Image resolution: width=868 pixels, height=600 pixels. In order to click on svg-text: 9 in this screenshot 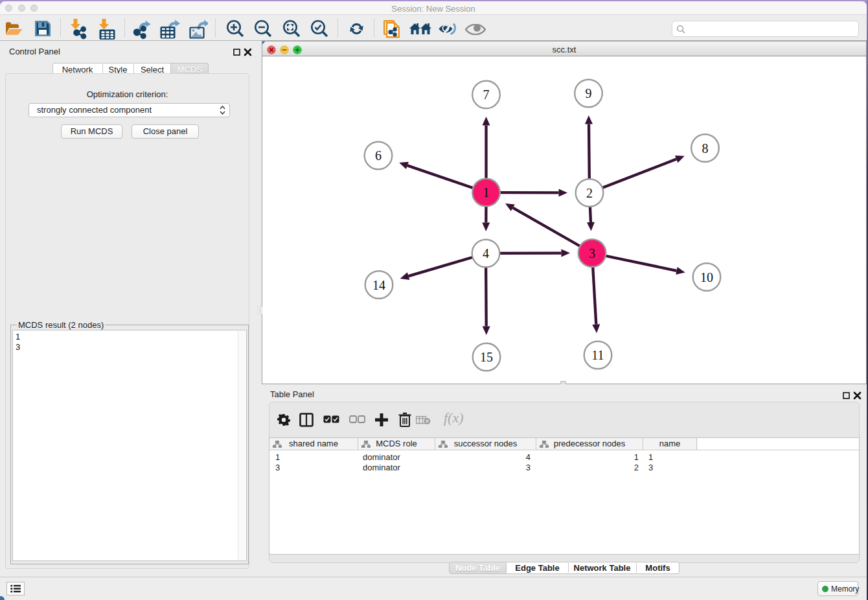, I will do `click(589, 93)`.